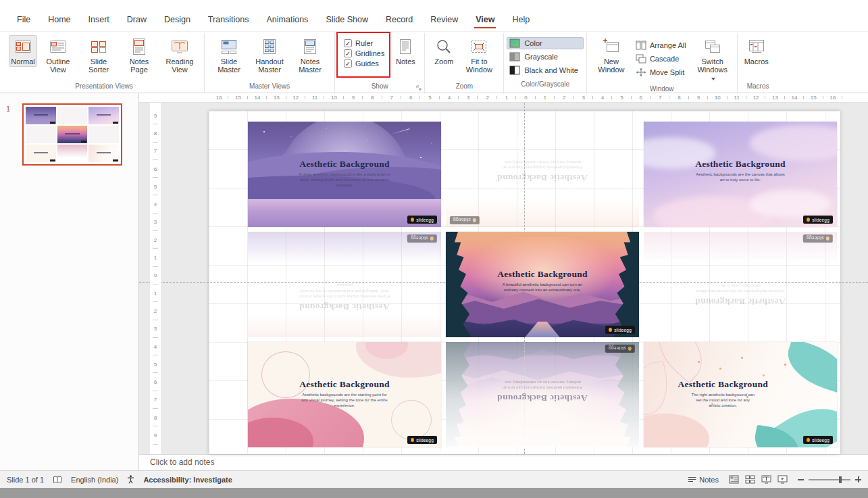  Describe the element at coordinates (139, 47) in the screenshot. I see `notes-page-icon` at that location.